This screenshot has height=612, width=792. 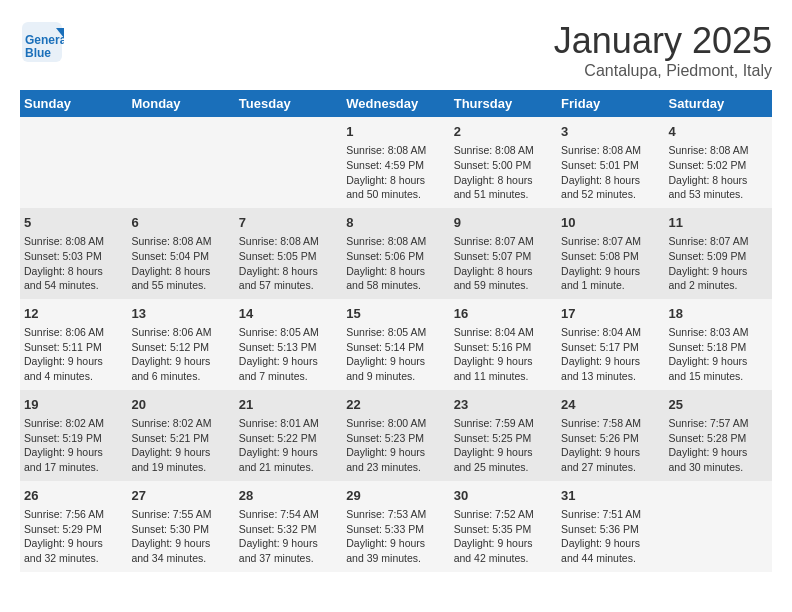 What do you see at coordinates (610, 496) in the screenshot?
I see `day-number: 31` at bounding box center [610, 496].